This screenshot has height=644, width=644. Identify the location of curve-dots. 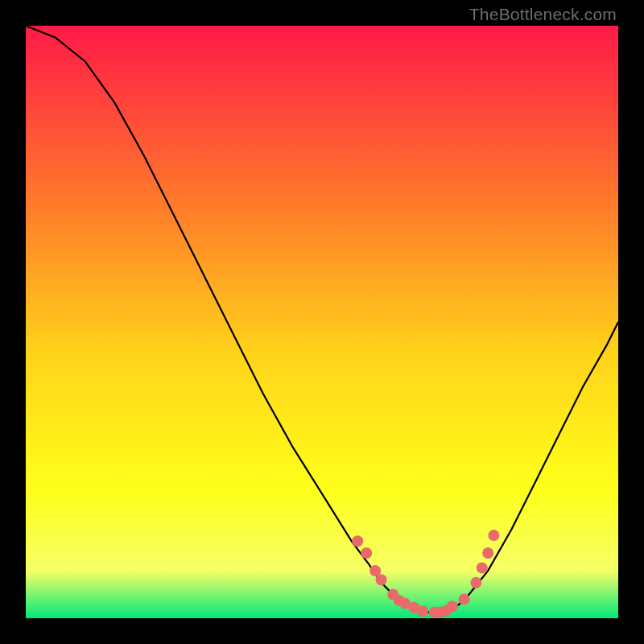
(425, 574).